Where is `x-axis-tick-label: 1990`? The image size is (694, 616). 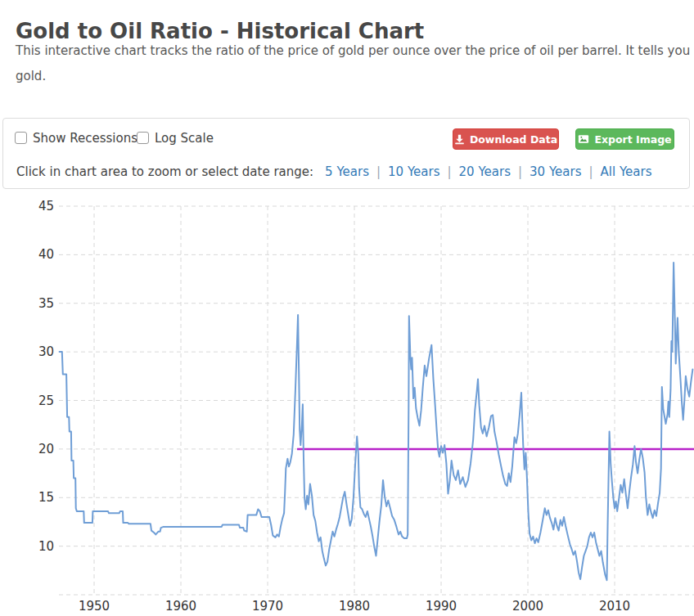 x-axis-tick-label: 1990 is located at coordinates (441, 606).